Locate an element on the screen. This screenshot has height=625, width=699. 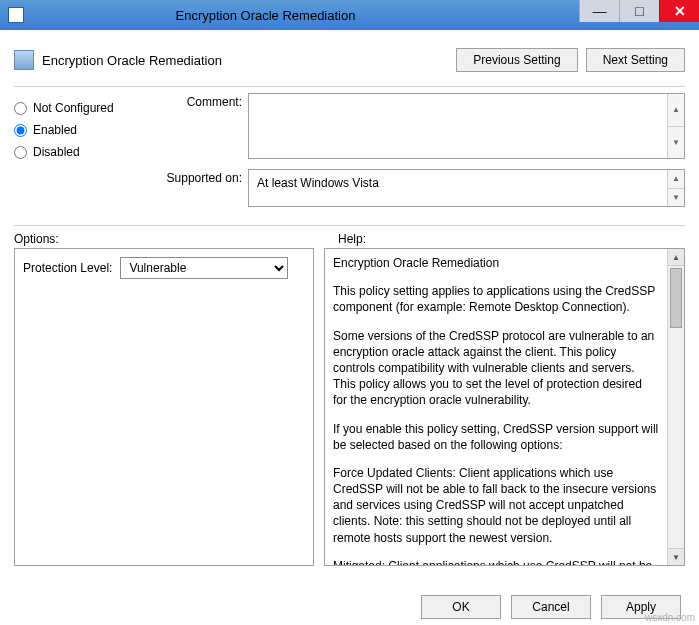
supported-value: At least Windows Vista is located at coordinates (458, 188).